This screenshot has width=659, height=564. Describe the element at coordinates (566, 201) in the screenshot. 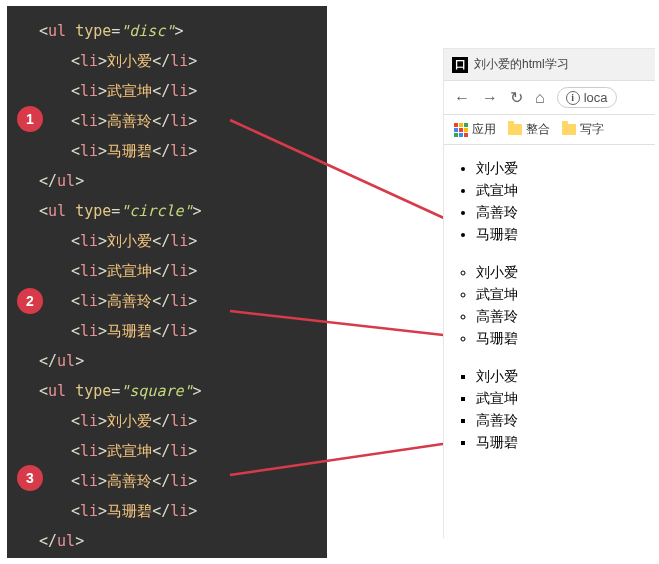

I see `rendered-list-disc: 刘小爱武宣坤高善玲马珊碧` at that location.